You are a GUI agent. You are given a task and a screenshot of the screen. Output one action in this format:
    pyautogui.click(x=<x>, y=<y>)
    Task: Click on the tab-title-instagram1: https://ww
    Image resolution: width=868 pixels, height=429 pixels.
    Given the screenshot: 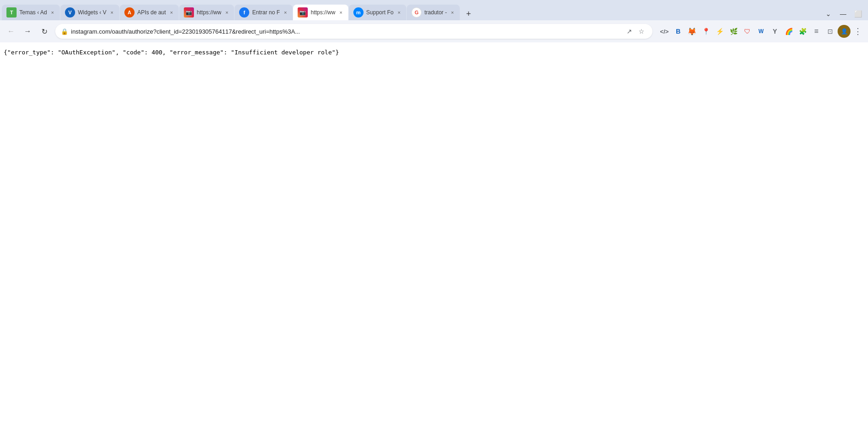 What is the action you would take?
    pyautogui.click(x=209, y=12)
    